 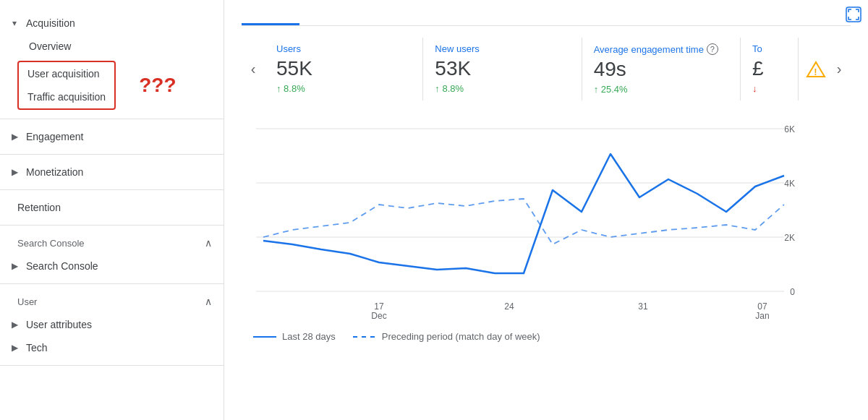 What do you see at coordinates (111, 137) in the screenshot?
I see `engagement-section: ▶ Engagement` at bounding box center [111, 137].